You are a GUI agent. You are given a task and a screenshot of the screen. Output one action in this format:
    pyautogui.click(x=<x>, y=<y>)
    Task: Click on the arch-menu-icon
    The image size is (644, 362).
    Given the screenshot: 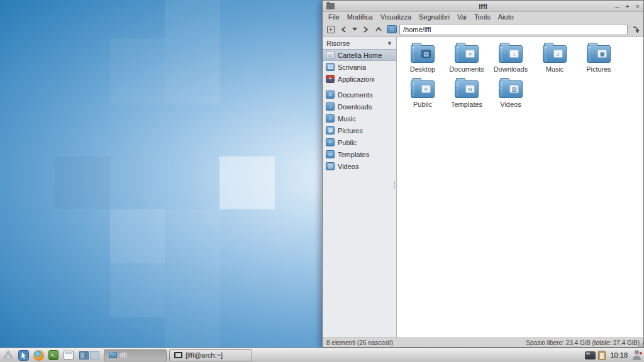 What is the action you would take?
    pyautogui.click(x=8, y=355)
    